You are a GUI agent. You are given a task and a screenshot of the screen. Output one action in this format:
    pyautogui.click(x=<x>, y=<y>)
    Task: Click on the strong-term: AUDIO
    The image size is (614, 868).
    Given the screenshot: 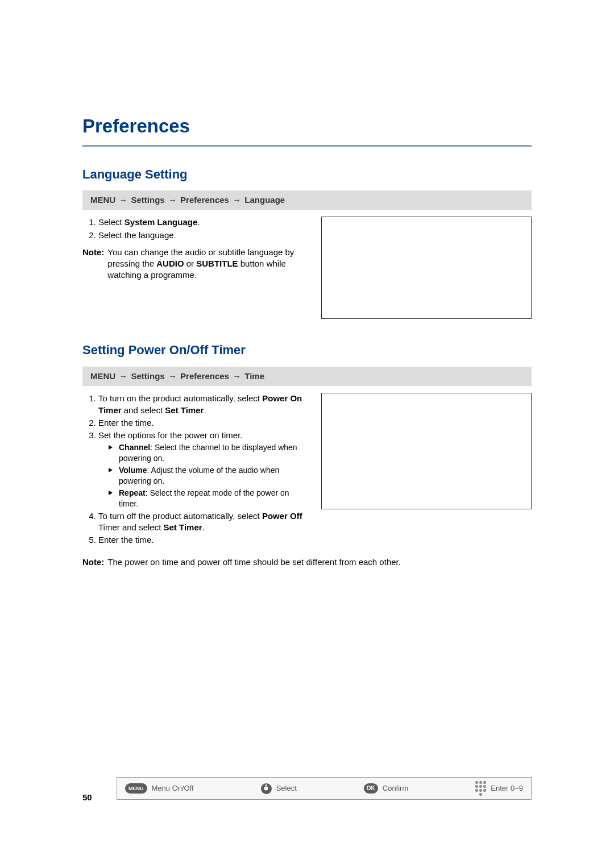 What is the action you would take?
    pyautogui.click(x=170, y=264)
    